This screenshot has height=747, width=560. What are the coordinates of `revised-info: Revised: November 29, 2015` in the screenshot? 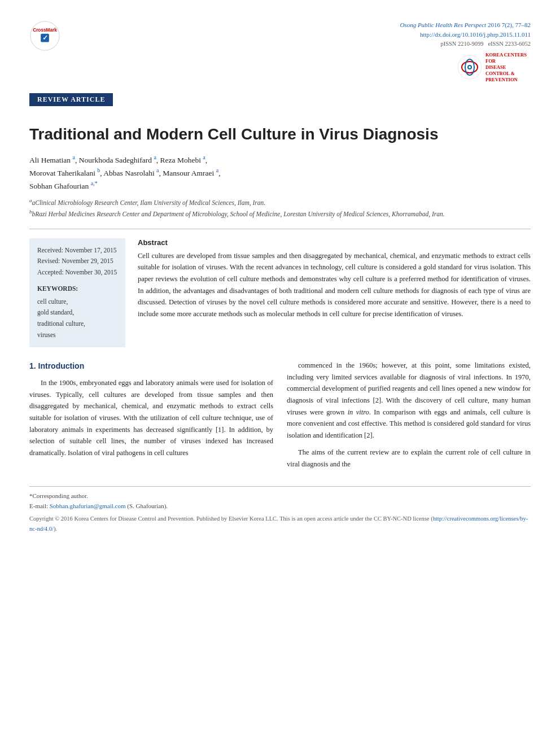 It's located at (77, 261).